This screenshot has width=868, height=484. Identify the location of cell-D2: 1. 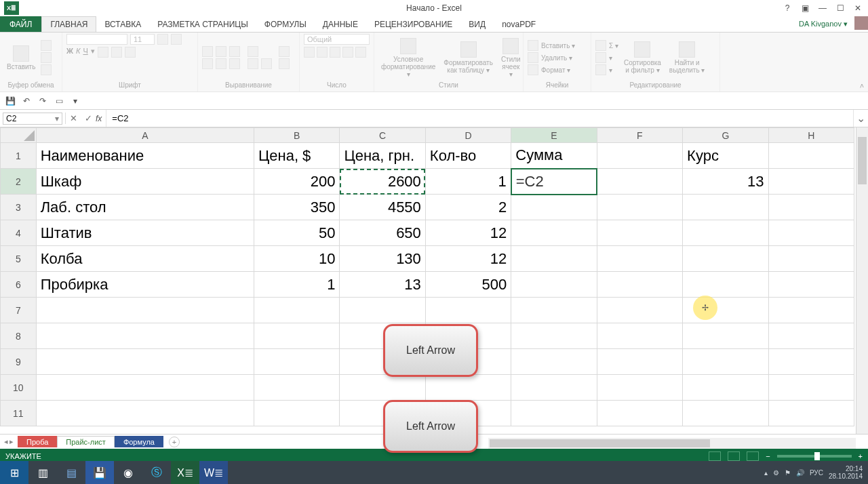
(468, 182).